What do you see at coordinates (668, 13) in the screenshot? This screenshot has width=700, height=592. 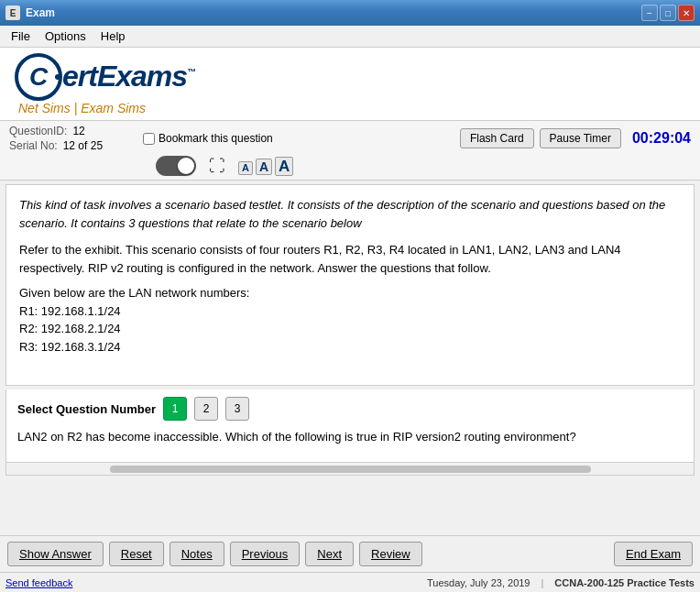 I see `window-controls: − □ ✕` at bounding box center [668, 13].